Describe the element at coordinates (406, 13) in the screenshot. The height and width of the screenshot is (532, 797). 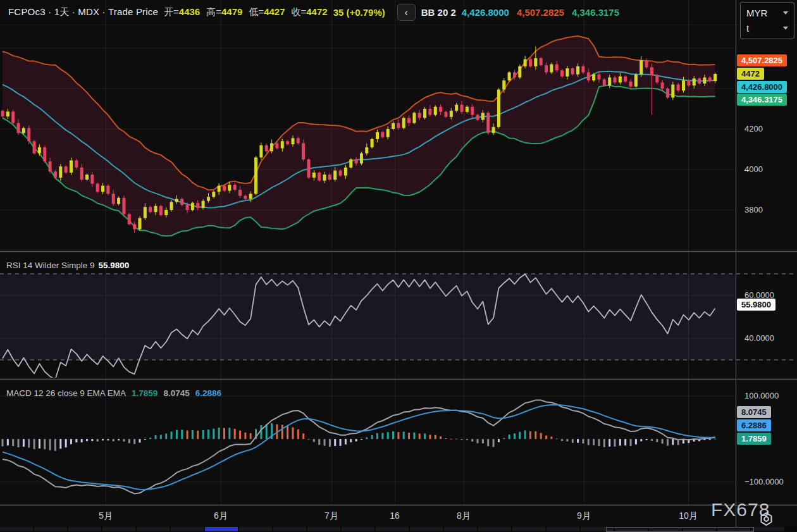
I see `back-button: ‹` at that location.